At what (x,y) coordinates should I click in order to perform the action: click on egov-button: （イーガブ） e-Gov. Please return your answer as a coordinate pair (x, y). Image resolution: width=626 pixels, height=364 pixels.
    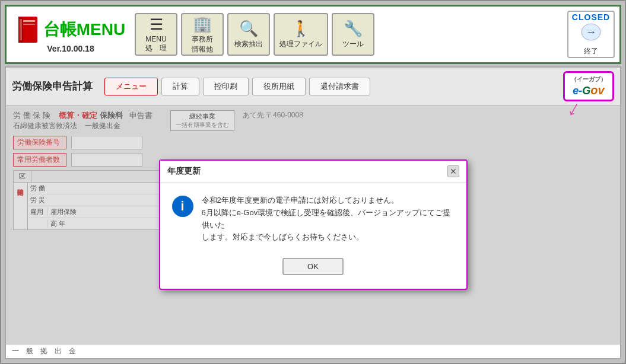
    Looking at the image, I should click on (589, 87).